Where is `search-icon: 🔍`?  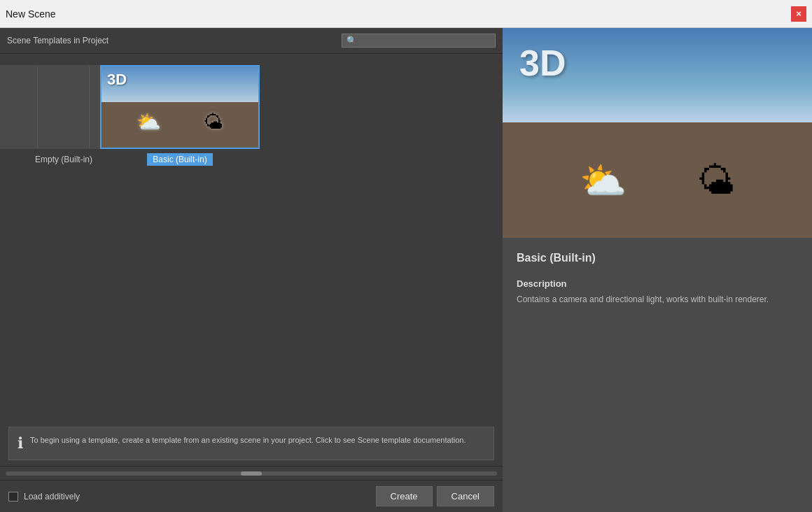 search-icon: 🔍 is located at coordinates (351, 41).